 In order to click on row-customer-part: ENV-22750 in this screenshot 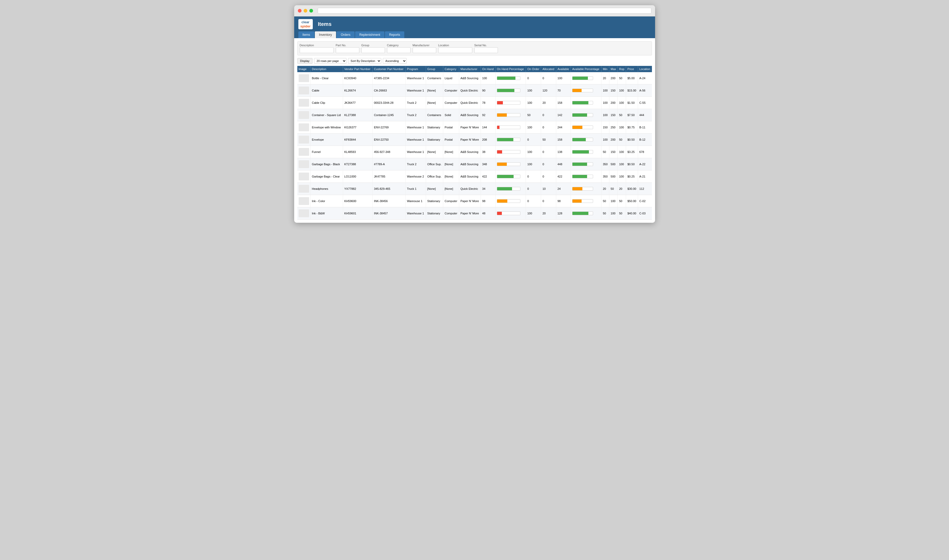, I will do `click(389, 140)`.